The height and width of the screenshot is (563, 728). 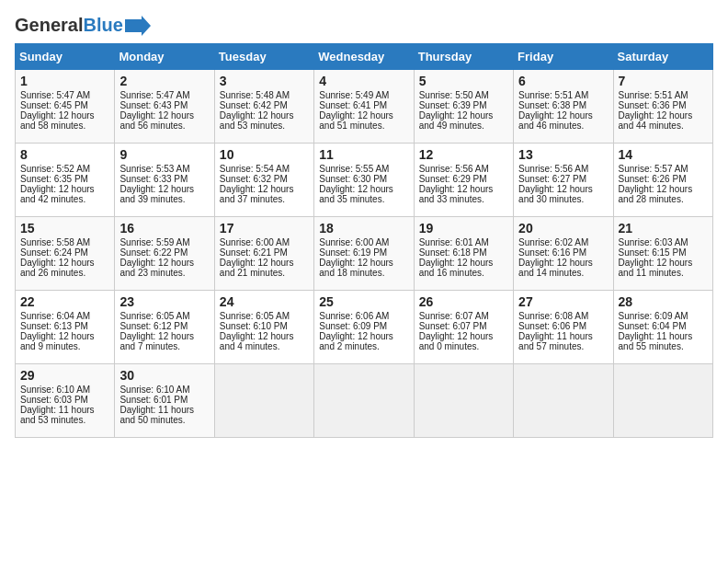 What do you see at coordinates (563, 57) in the screenshot?
I see `col-friday: Friday` at bounding box center [563, 57].